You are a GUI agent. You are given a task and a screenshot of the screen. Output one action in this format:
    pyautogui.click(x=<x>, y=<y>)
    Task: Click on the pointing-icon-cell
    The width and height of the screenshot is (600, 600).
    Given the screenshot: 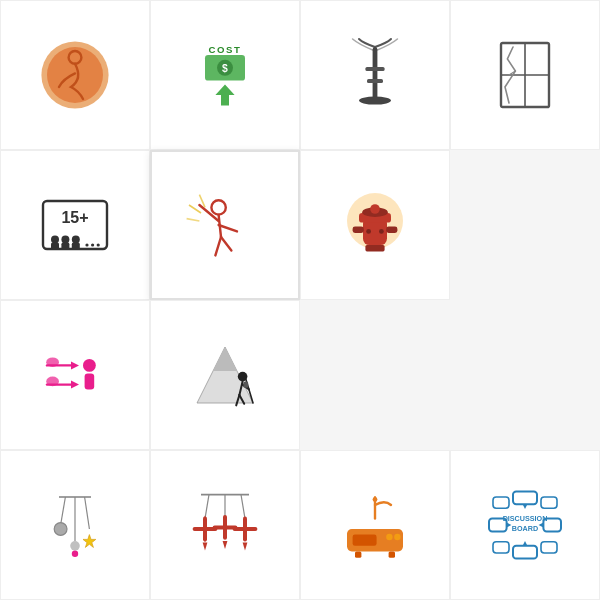 What is the action you would take?
    pyautogui.click(x=75, y=375)
    